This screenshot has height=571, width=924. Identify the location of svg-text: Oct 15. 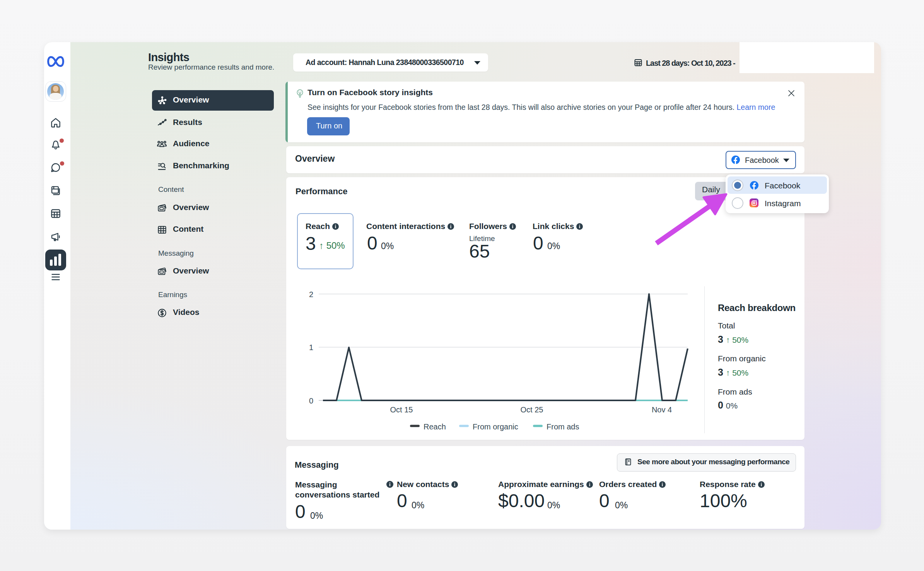
(401, 410).